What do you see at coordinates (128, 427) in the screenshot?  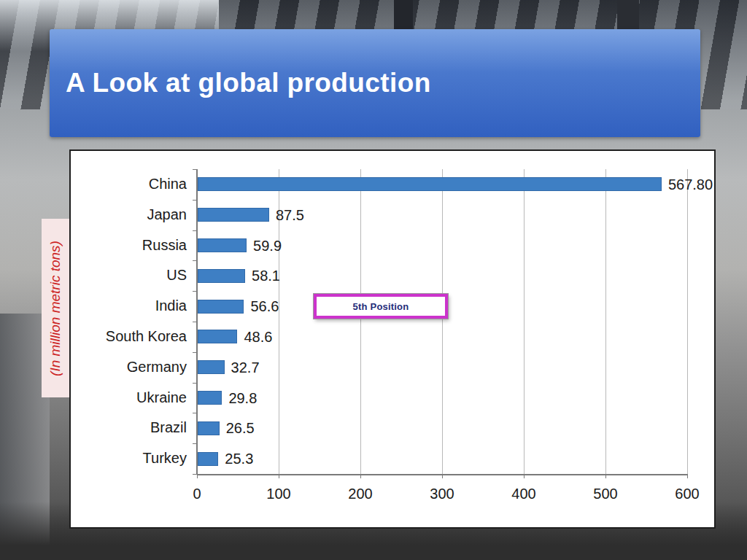 I see `category-label: Brazil` at bounding box center [128, 427].